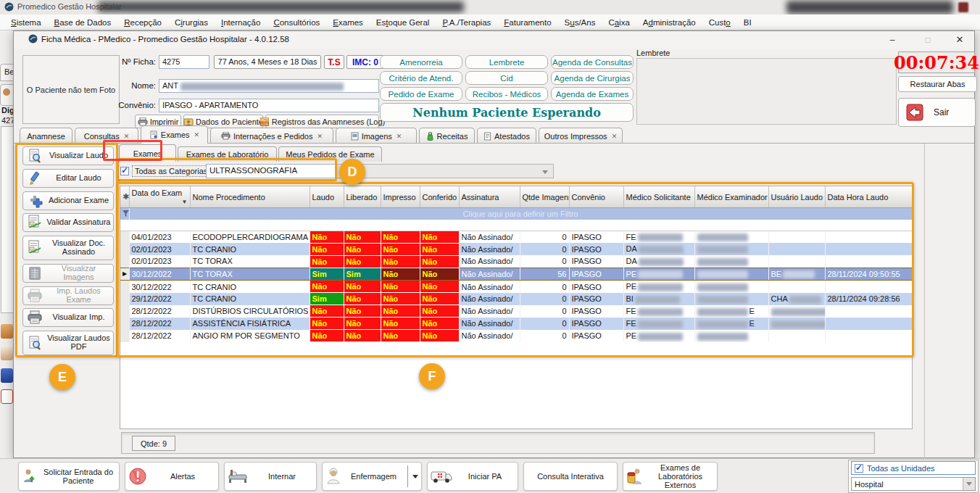 The image size is (980, 493). What do you see at coordinates (520, 215) in the screenshot?
I see `filter-hint-row: Clique aqui para definir um Filtro` at bounding box center [520, 215].